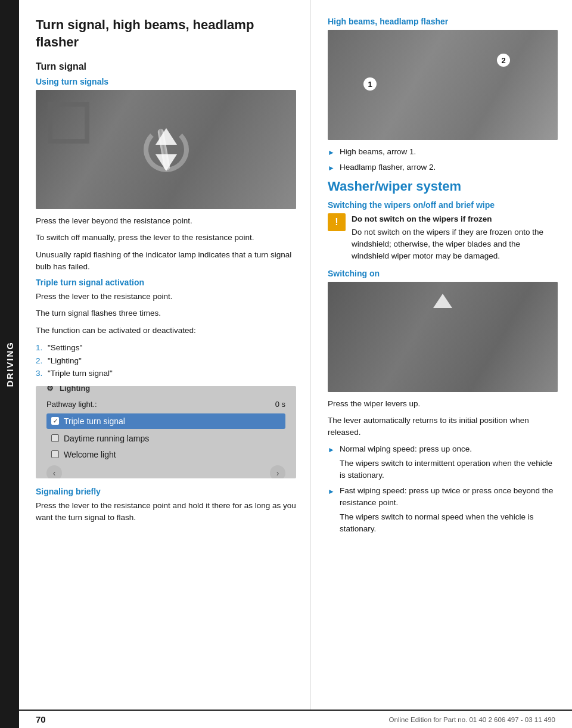 This screenshot has width=572, height=728. What do you see at coordinates (164, 150) in the screenshot?
I see `lever-sim` at bounding box center [164, 150].